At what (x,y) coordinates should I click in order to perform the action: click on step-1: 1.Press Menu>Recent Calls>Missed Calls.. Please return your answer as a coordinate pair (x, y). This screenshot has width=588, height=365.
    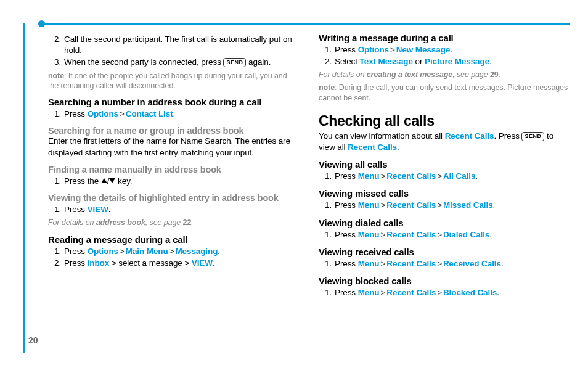
    Looking at the image, I should click on (444, 205).